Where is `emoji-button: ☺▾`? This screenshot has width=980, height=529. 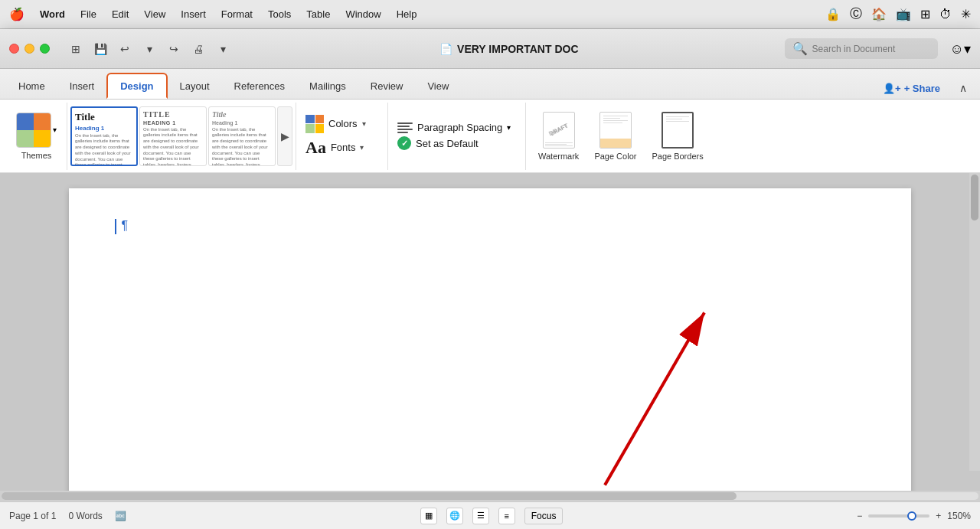
emoji-button: ☺▾ is located at coordinates (960, 49).